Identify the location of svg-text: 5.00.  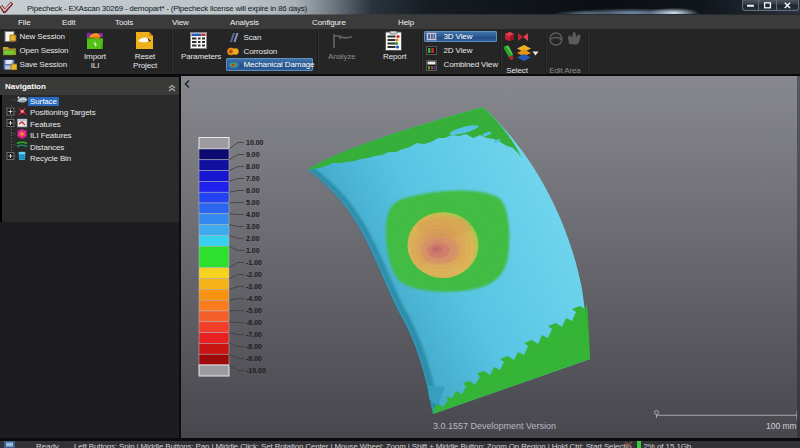
(253, 202).